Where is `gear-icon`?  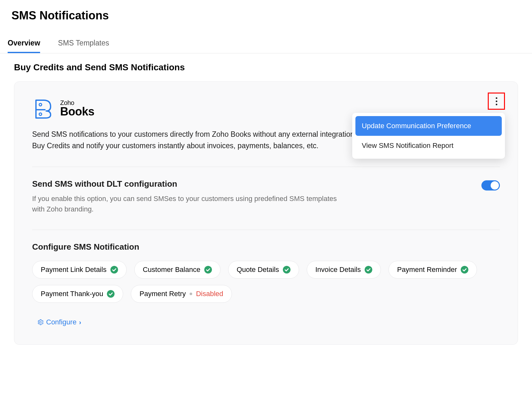
gear-icon is located at coordinates (40, 322).